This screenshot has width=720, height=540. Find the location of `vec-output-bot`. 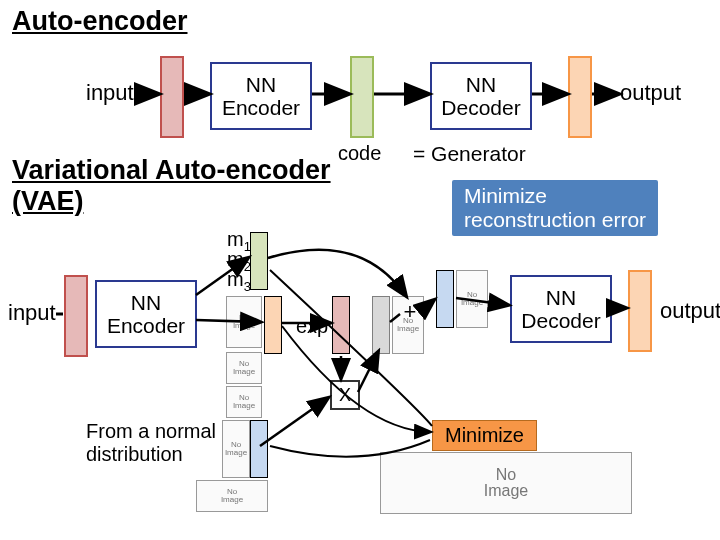

vec-output-bot is located at coordinates (640, 311).